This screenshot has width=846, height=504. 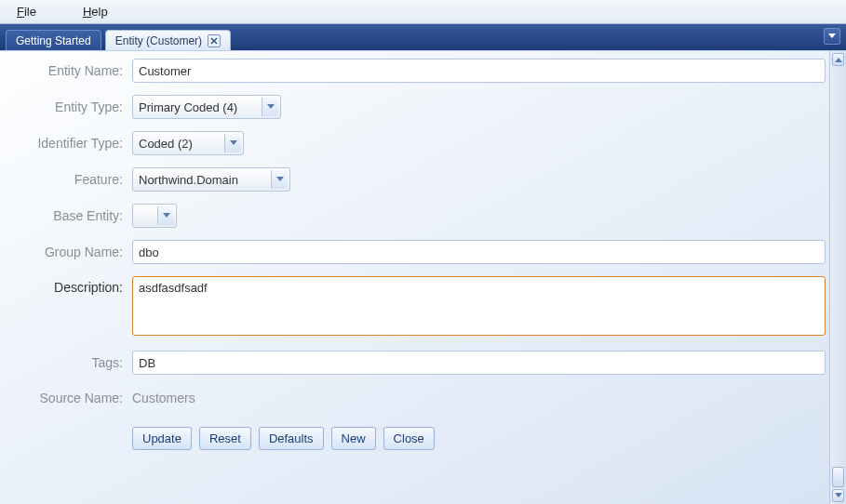 What do you see at coordinates (166, 143) in the screenshot?
I see `select-value: Coded (2)` at bounding box center [166, 143].